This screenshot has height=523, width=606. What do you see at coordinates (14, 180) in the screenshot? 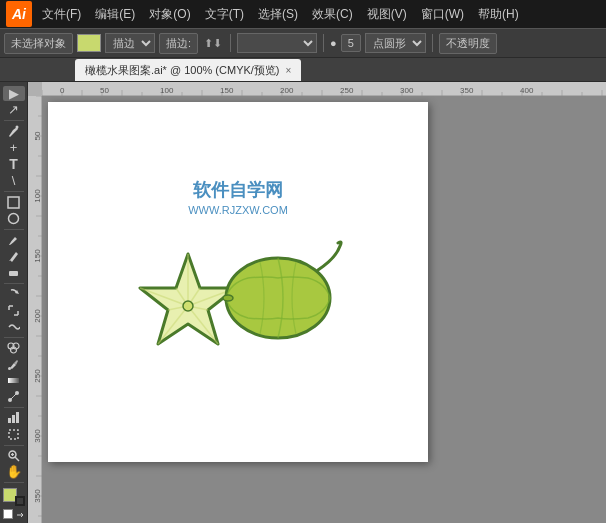
I see `tool-line: \` at bounding box center [14, 180].